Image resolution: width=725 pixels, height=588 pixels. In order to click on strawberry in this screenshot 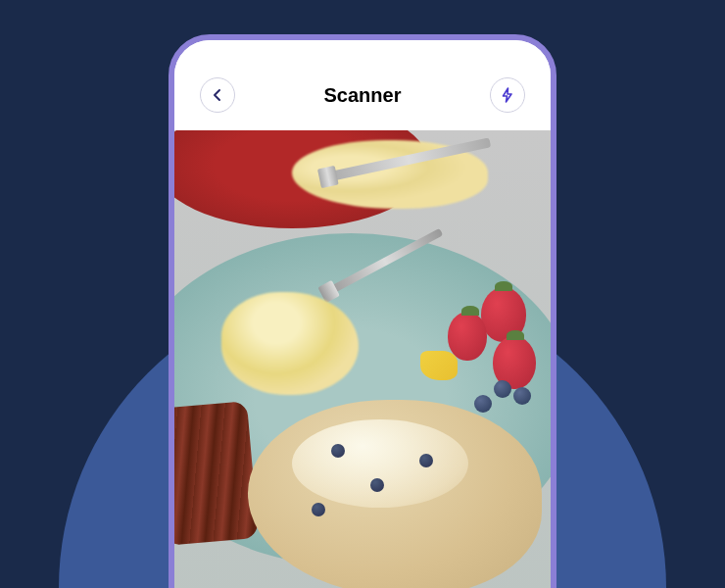, I will do `click(467, 336)`.